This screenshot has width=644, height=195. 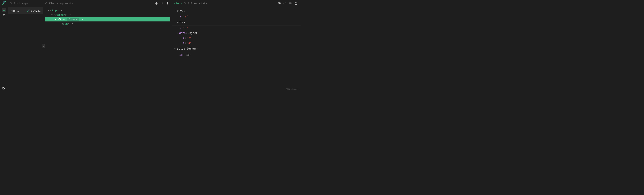 What do you see at coordinates (280, 4) in the screenshot?
I see `scroll-to-component-icon` at bounding box center [280, 4].